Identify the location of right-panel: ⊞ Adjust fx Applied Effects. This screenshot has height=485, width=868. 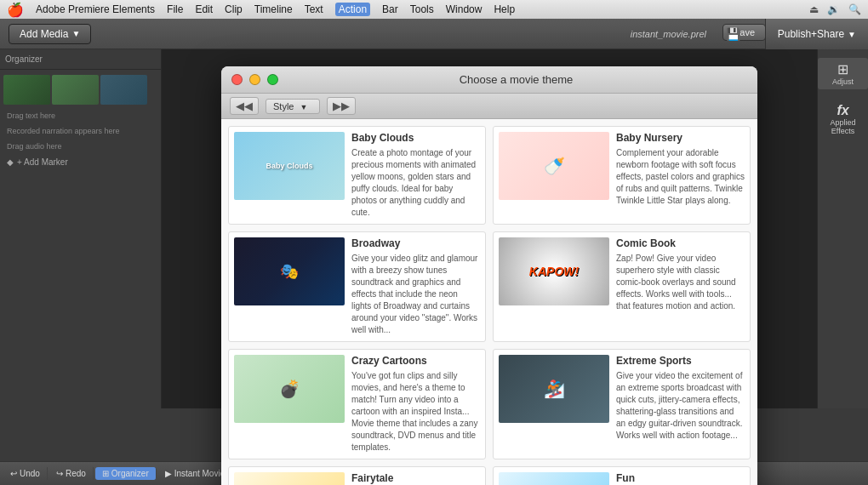
(842, 229).